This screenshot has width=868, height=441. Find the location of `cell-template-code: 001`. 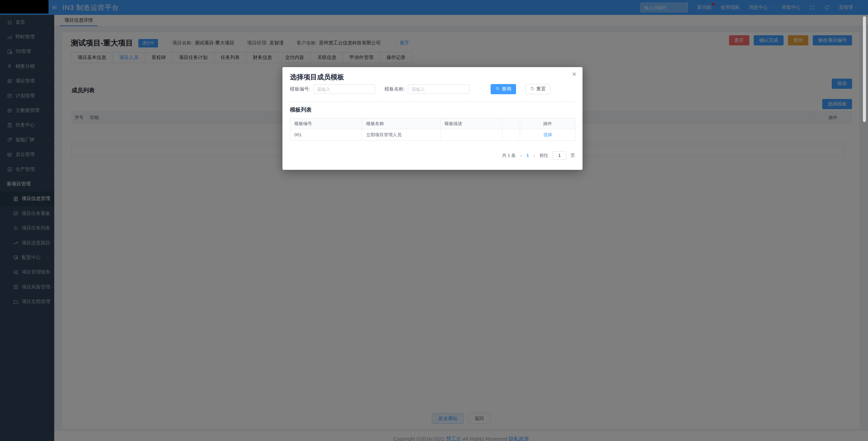

cell-template-code: 001 is located at coordinates (326, 135).